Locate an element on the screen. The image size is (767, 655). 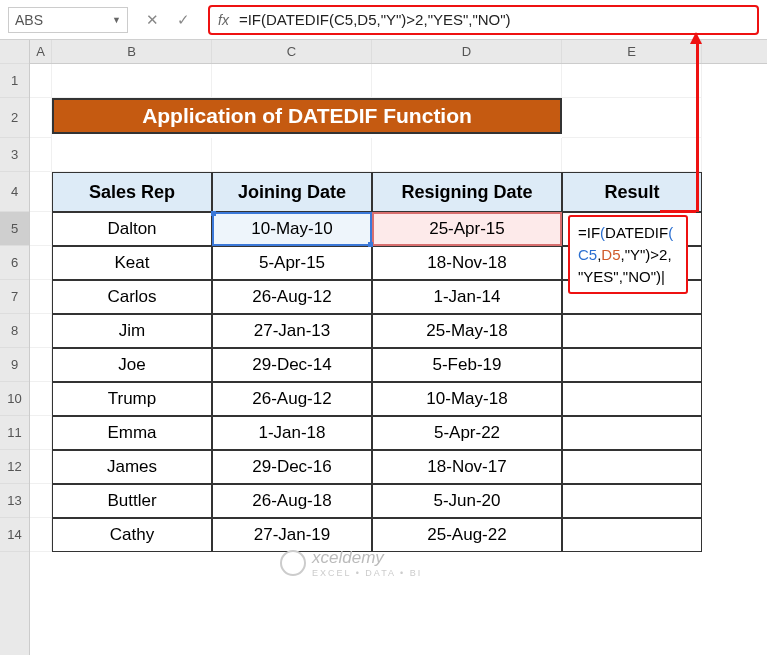
row-header: 10 is located at coordinates (14, 399).